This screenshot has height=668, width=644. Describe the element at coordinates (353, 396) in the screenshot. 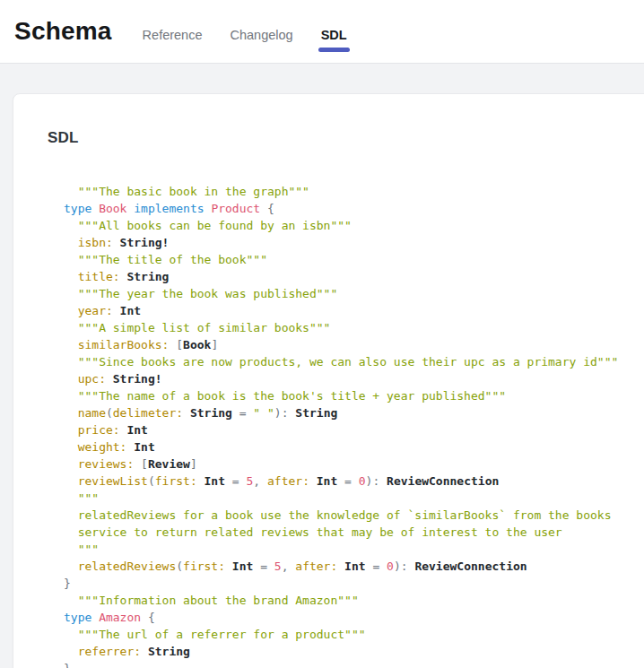

I see `code-line: """The name of a book is the book's titl…` at that location.